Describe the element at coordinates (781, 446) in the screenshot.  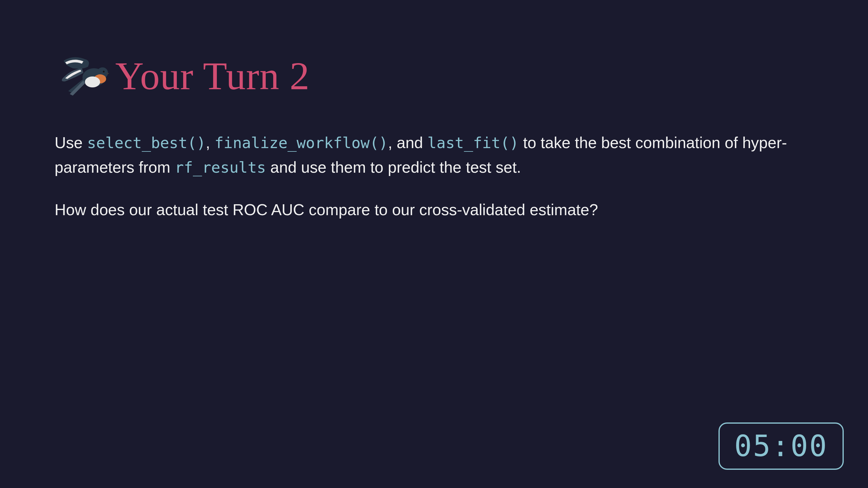
I see `timer-display: 05:00` at that location.